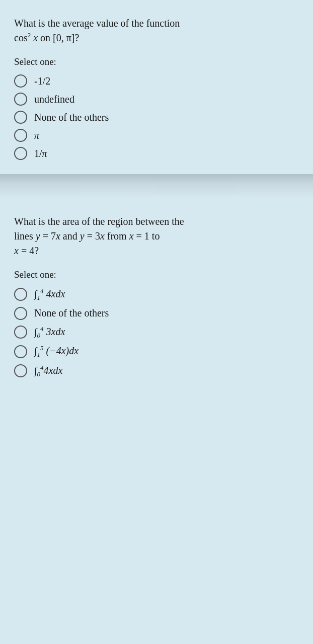  I want to click on question-2-text: What is the area of the region between t…, so click(156, 236).